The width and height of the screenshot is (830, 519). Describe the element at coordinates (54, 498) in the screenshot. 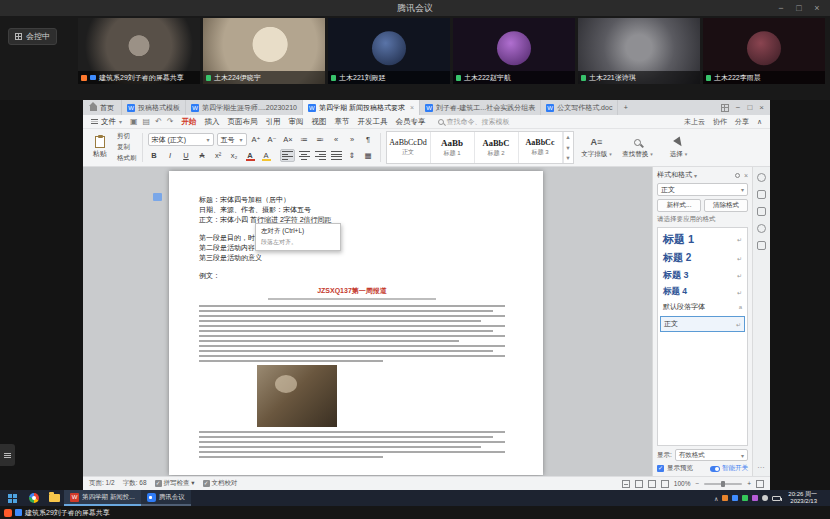

I see `explorer-launcher` at that location.